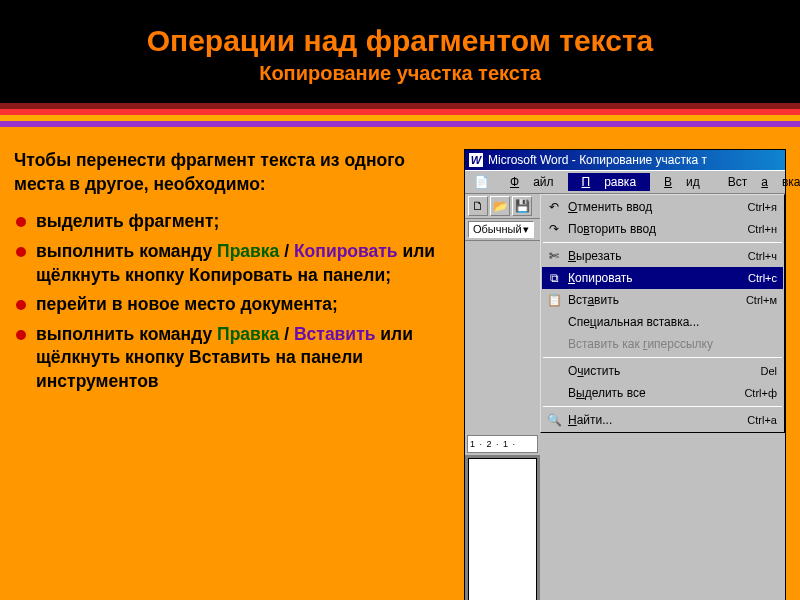 Image resolution: width=800 pixels, height=600 pixels. I want to click on menu-item-find: 🔍 Найти... Ctrl+а, so click(662, 420).